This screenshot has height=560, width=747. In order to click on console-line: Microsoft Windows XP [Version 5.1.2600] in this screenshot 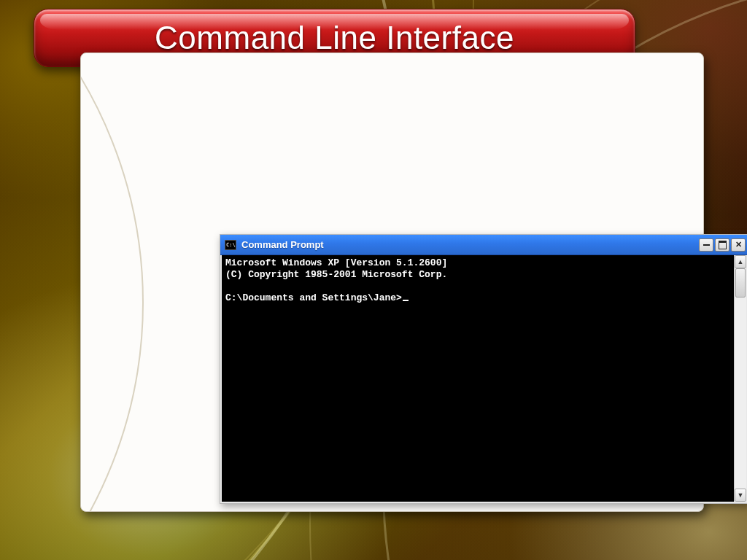, I will do `click(336, 262)`.